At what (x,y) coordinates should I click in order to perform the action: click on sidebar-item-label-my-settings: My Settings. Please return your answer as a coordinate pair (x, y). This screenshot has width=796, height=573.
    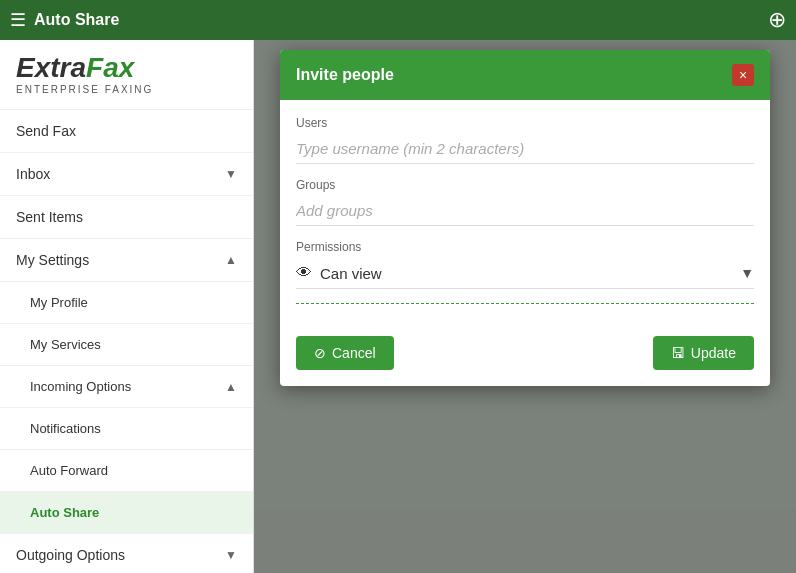
    Looking at the image, I should click on (52, 260).